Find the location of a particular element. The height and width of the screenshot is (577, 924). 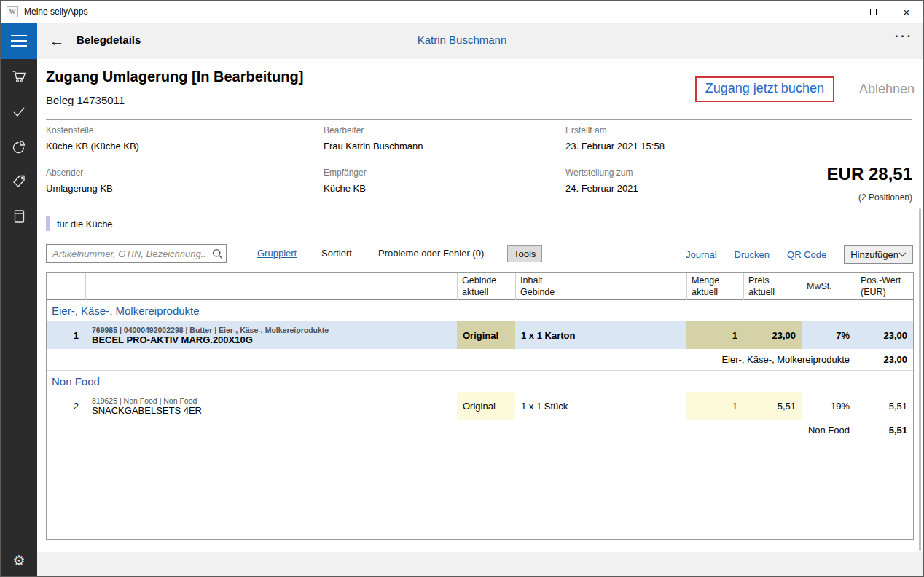

table-row: 2 819625 | Non Food | Non Food SNACKGABE… is located at coordinates (479, 406).